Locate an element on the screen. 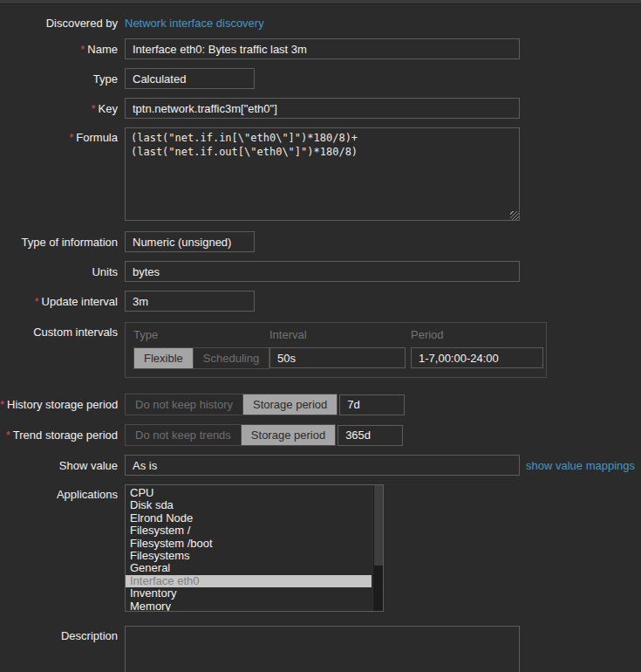 The width and height of the screenshot is (641, 672). description-label: Description is located at coordinates (59, 634).